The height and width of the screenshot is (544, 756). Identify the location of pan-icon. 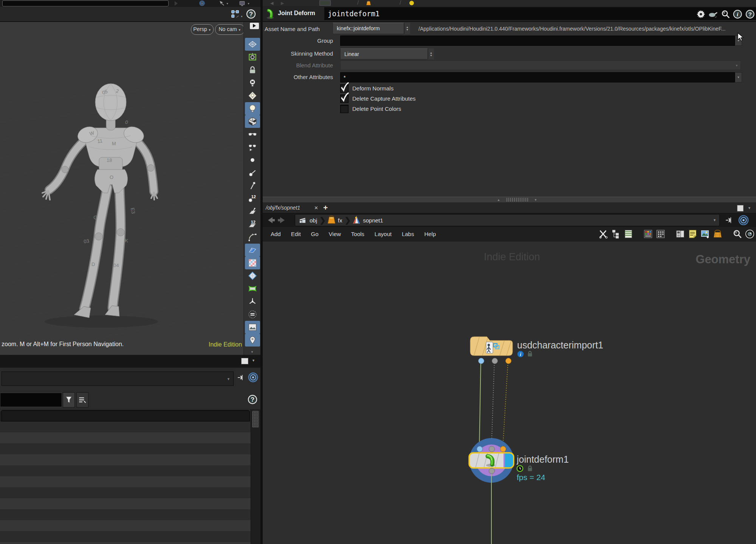
(713, 14).